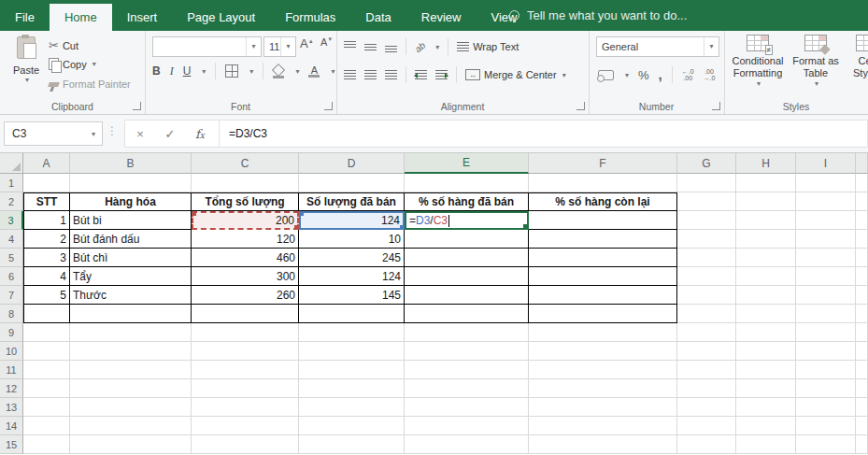 The width and height of the screenshot is (868, 455). What do you see at coordinates (826, 370) in the screenshot?
I see `cell-I11` at bounding box center [826, 370].